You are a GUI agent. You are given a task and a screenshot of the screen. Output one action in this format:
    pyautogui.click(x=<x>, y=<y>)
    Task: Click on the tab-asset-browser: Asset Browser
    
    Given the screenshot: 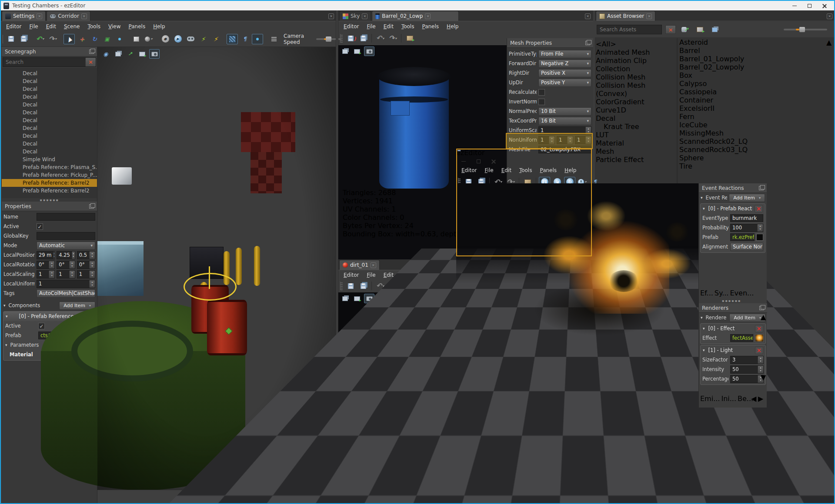 What is the action you would take?
    pyautogui.click(x=625, y=16)
    